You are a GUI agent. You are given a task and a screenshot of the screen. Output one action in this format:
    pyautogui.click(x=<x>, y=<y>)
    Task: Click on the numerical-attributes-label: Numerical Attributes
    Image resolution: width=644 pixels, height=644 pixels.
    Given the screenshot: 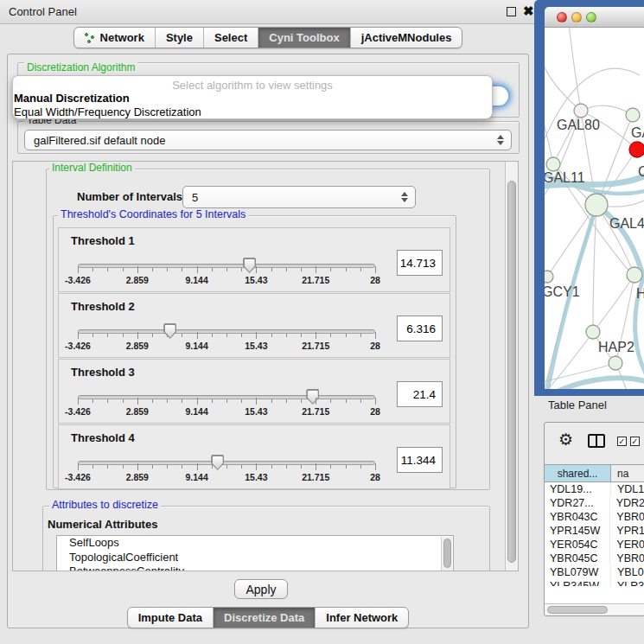 What is the action you would take?
    pyautogui.click(x=102, y=524)
    